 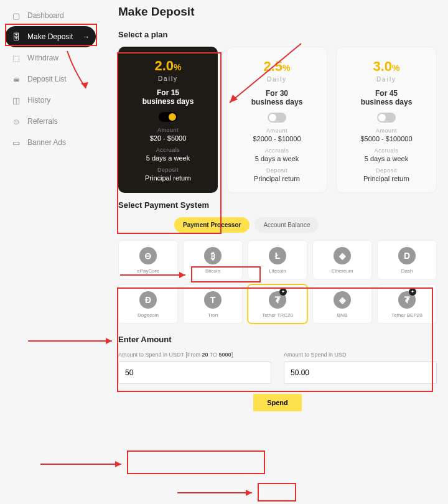 What do you see at coordinates (213, 260) in the screenshot?
I see `proc-bitcoin: ₿Bitcoin` at bounding box center [213, 260].